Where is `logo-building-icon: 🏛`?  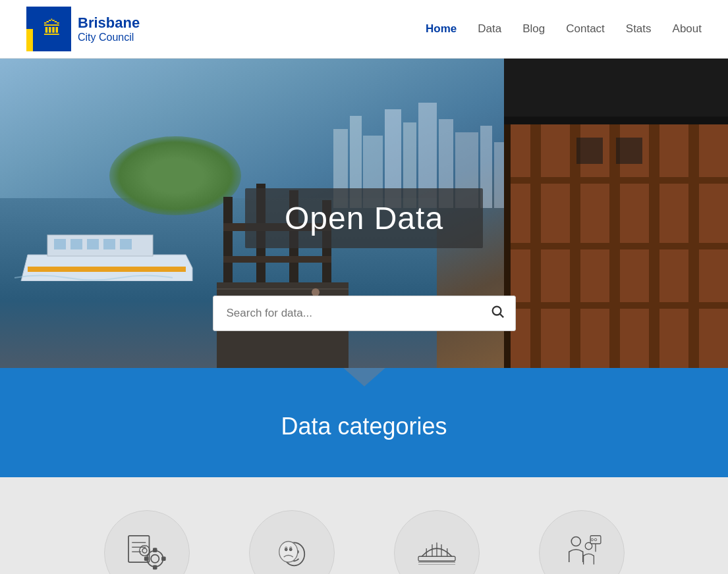 logo-building-icon: 🏛 is located at coordinates (52, 29).